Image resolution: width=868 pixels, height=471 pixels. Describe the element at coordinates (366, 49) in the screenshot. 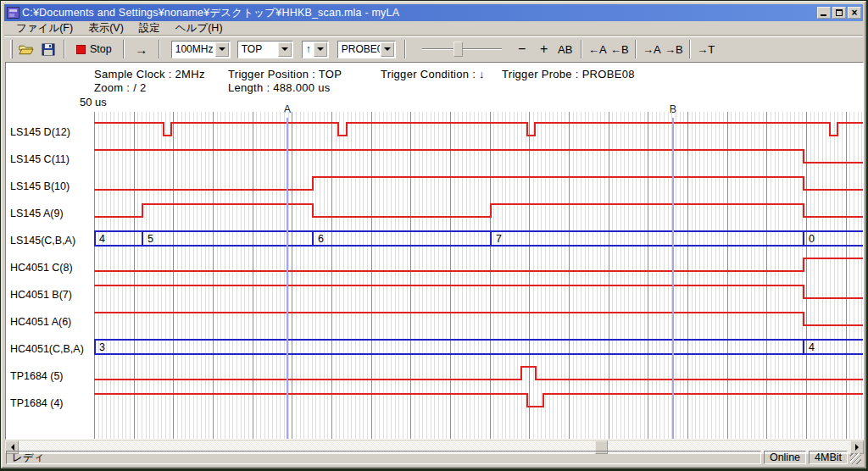

I see `trigger-probe-combo: PROBE00` at that location.